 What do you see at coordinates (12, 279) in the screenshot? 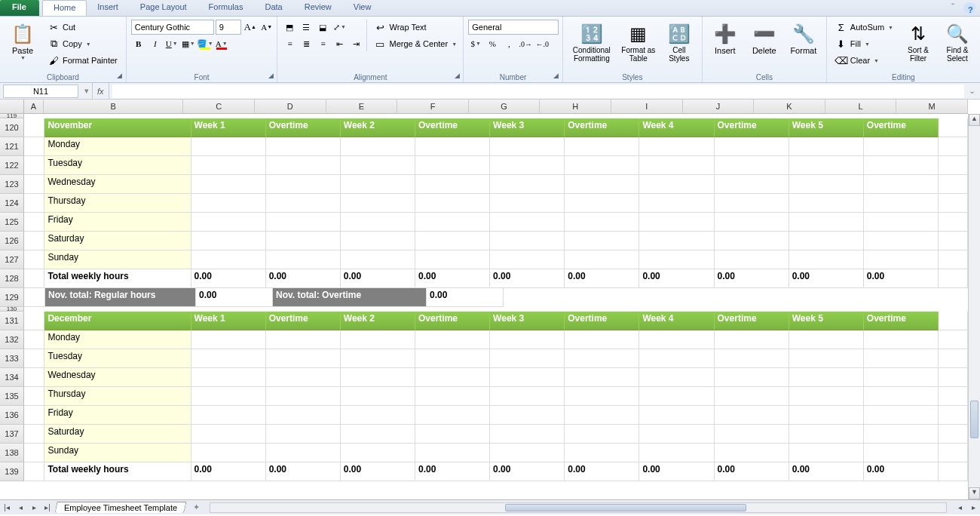
I see `row-header-128: 128` at bounding box center [12, 279].